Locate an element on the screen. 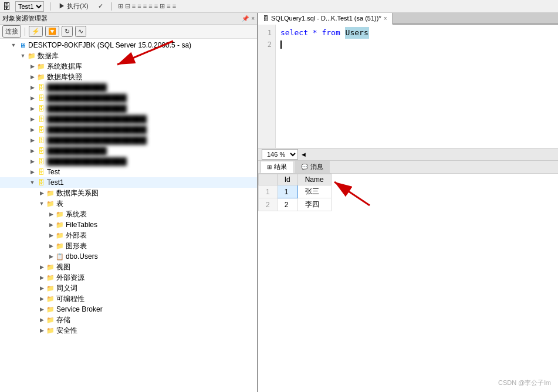 This screenshot has height=392, width=558. test1-label: Test1 is located at coordinates (55, 183).